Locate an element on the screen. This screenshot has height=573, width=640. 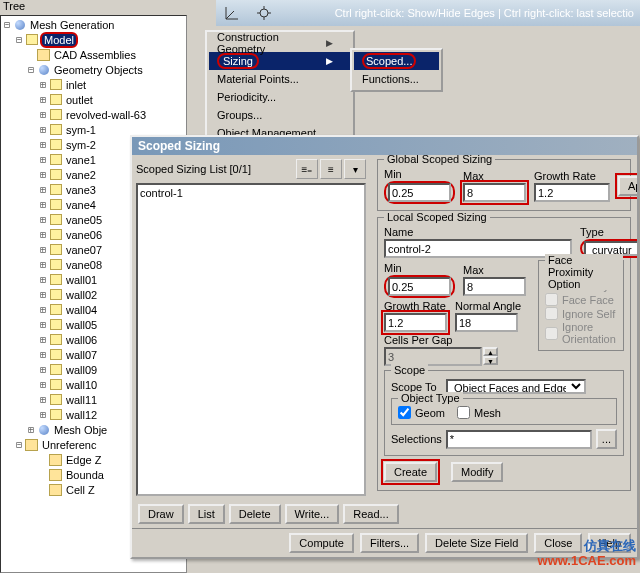
tree-item: ⊞outlet is located at coordinates (94, 100).